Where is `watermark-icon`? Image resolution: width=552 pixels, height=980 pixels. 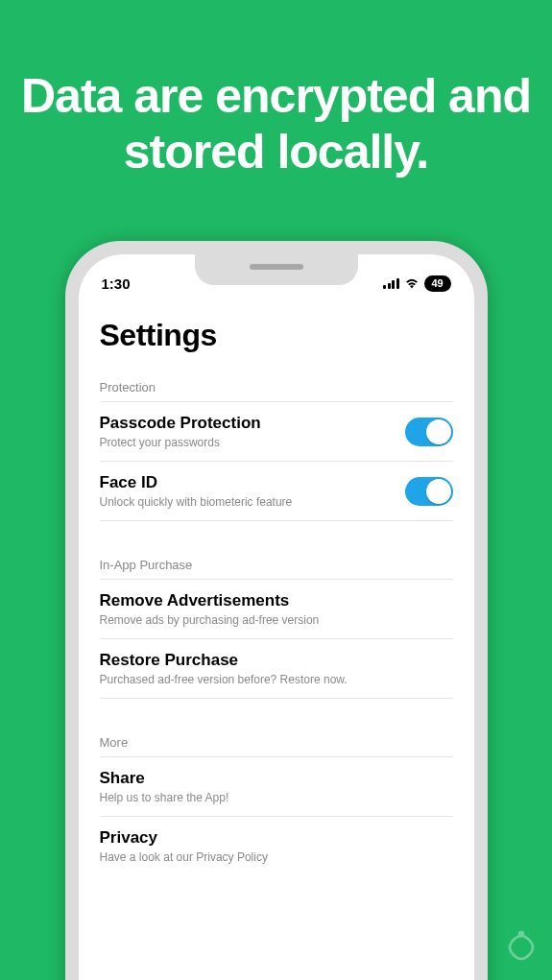
watermark-icon is located at coordinates (521, 947).